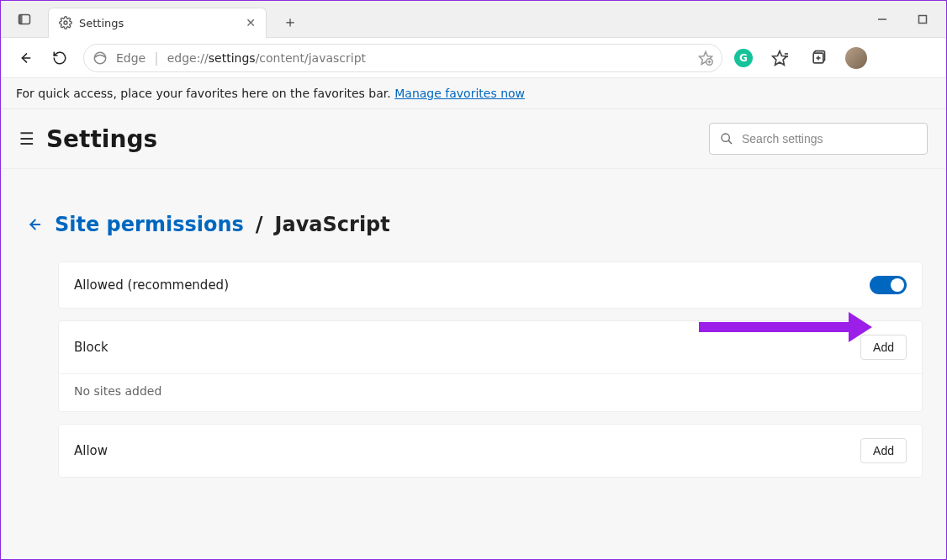  I want to click on allowed-label: Allowed (recommended), so click(151, 285).